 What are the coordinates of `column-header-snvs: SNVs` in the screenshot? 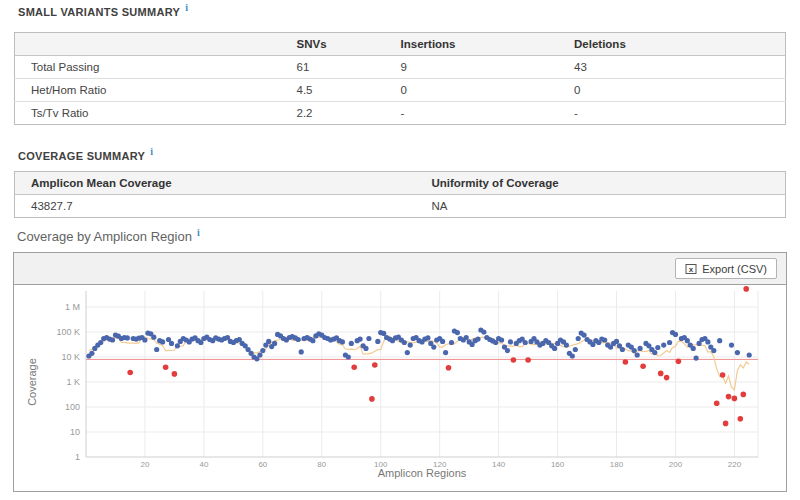 It's located at (332, 44).